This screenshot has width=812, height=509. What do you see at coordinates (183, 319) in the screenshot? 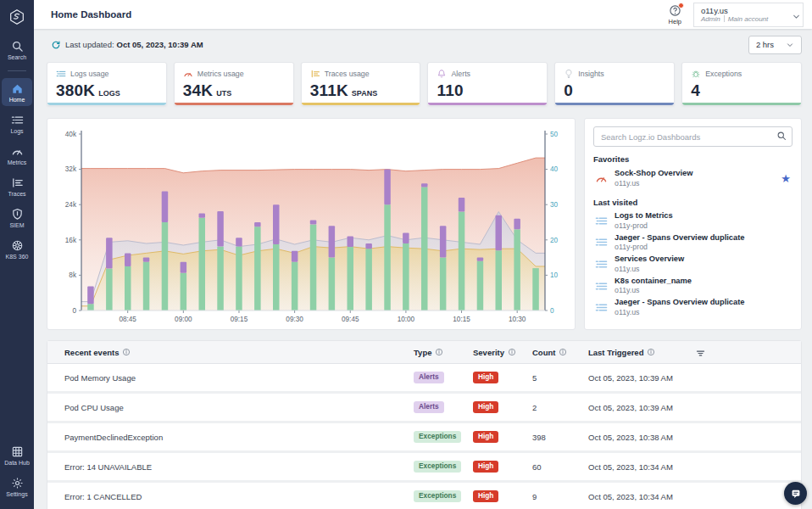
I see `svg-text: 09:00` at bounding box center [183, 319].